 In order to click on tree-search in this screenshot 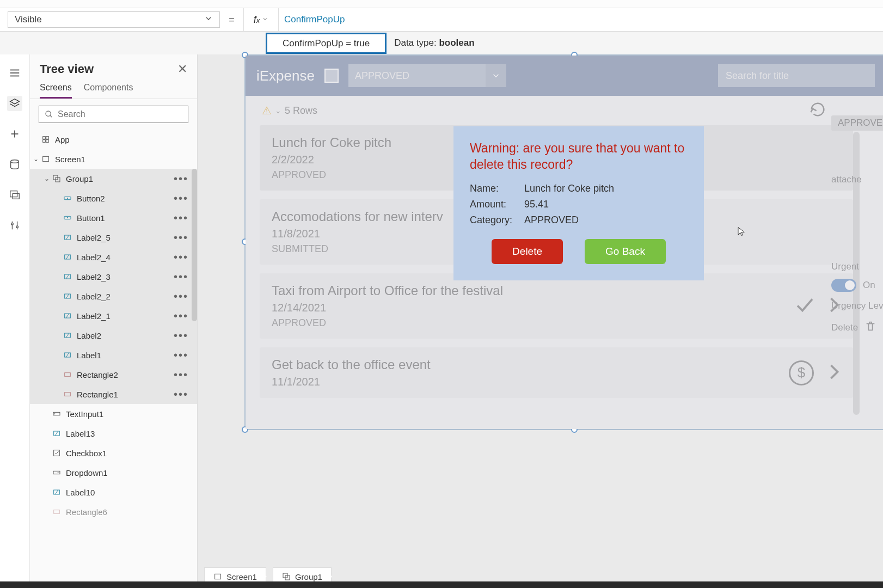, I will do `click(113, 114)`.